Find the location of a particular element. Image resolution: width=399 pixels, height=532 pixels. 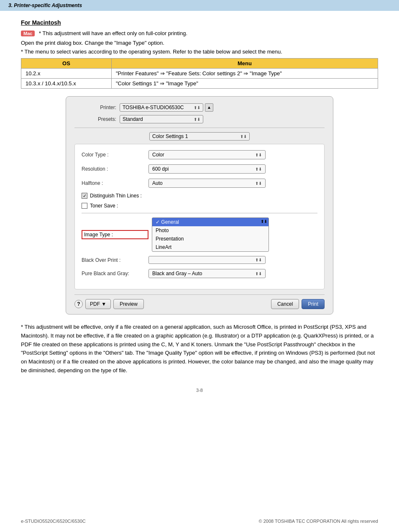

halftone-row: Halftone : Auto ⬆⬇ is located at coordinates (200, 183).